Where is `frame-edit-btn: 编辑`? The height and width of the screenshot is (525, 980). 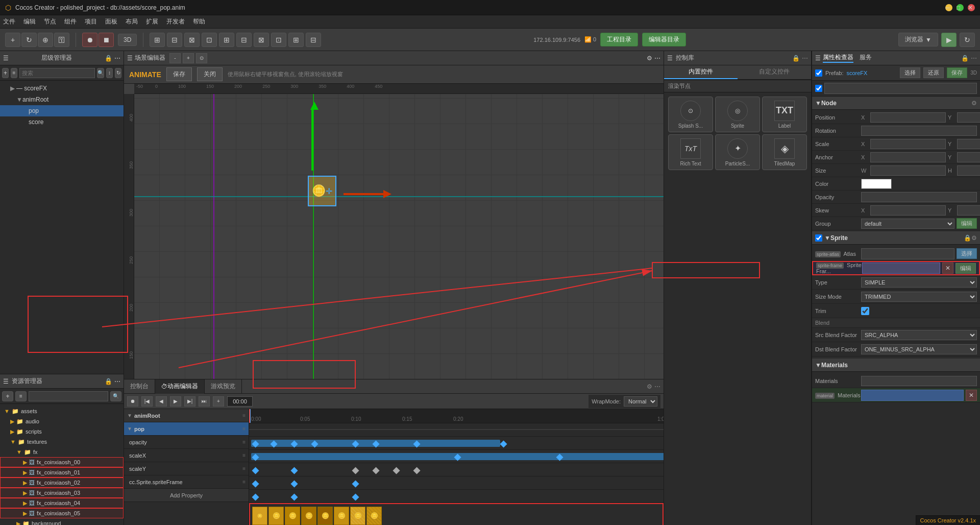 frame-edit-btn: 编辑 is located at coordinates (966, 269).